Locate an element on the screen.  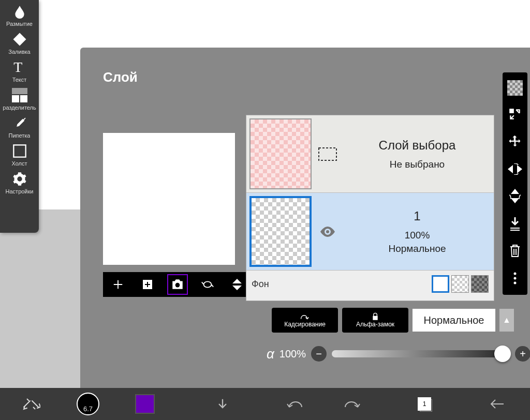
layer-blend: Нормальное is located at coordinates (417, 249).